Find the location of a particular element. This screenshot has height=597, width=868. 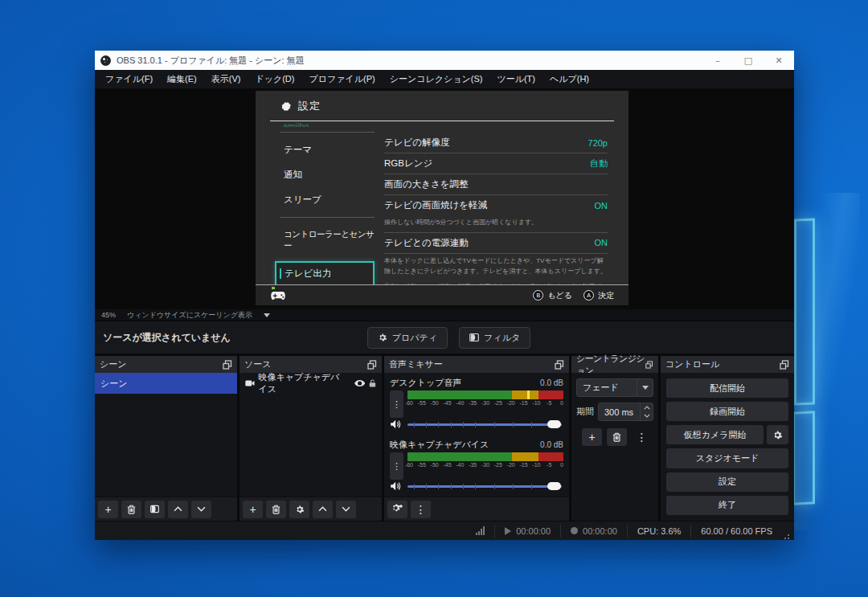

studio-mode-button: スタジオモード is located at coordinates (727, 458).